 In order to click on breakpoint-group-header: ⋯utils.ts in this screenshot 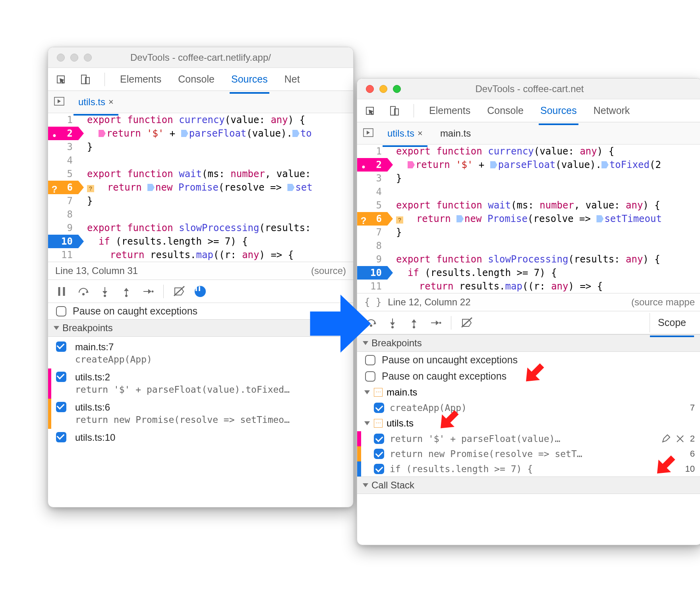, I will do `click(528, 423)`.